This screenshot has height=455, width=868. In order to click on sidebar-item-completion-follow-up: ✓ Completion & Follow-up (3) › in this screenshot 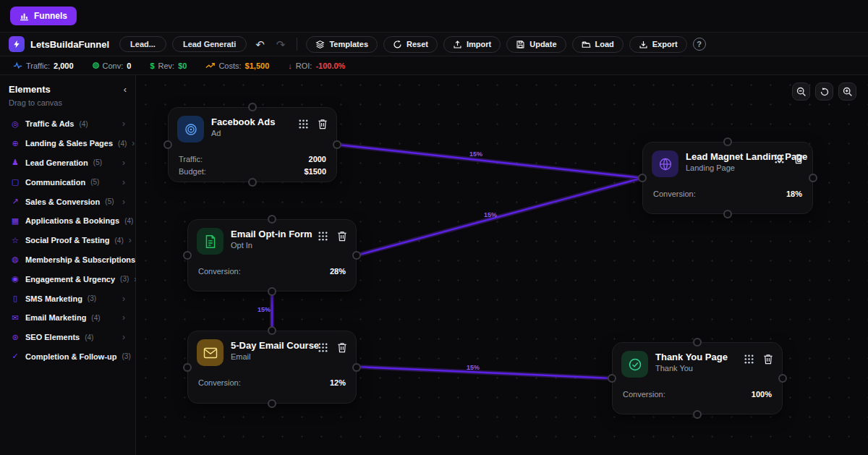, I will do `click(68, 357)`.